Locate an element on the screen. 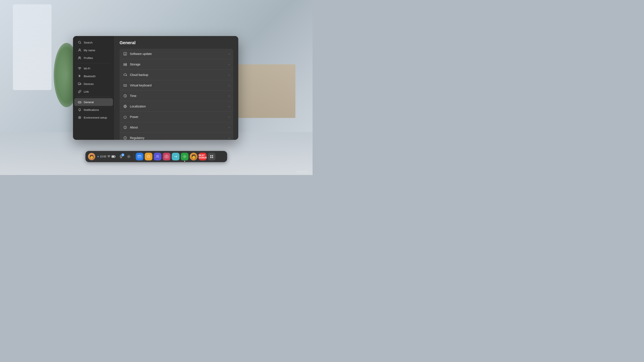 Image resolution: width=644 pixels, height=362 pixels. power-icon is located at coordinates (125, 117).